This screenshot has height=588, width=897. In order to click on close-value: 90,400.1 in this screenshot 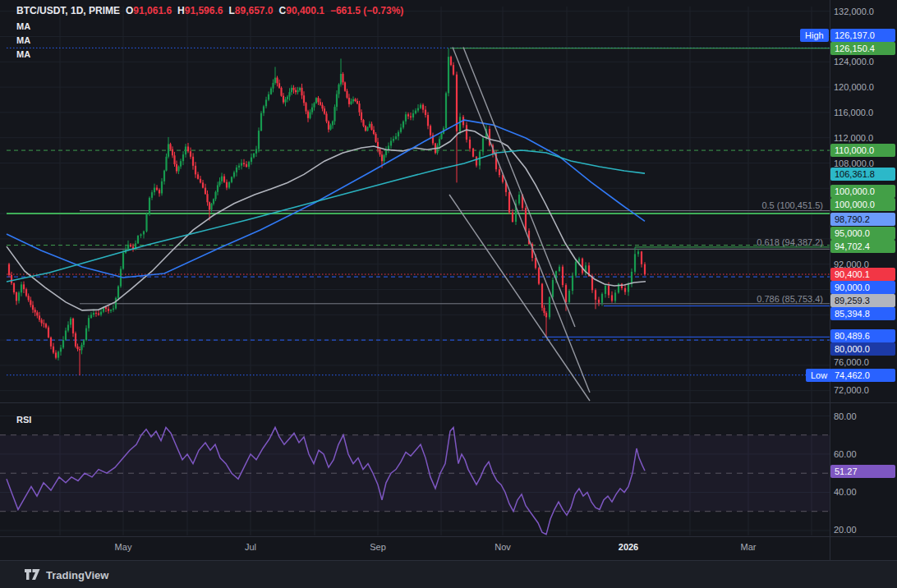, I will do `click(306, 11)`.